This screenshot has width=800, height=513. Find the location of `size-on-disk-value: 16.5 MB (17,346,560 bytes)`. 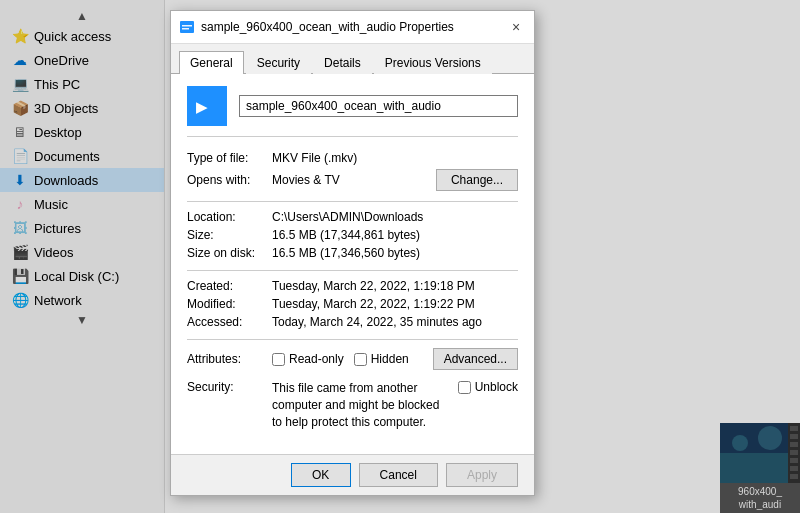

size-on-disk-value: 16.5 MB (17,346,560 bytes) is located at coordinates (395, 253).